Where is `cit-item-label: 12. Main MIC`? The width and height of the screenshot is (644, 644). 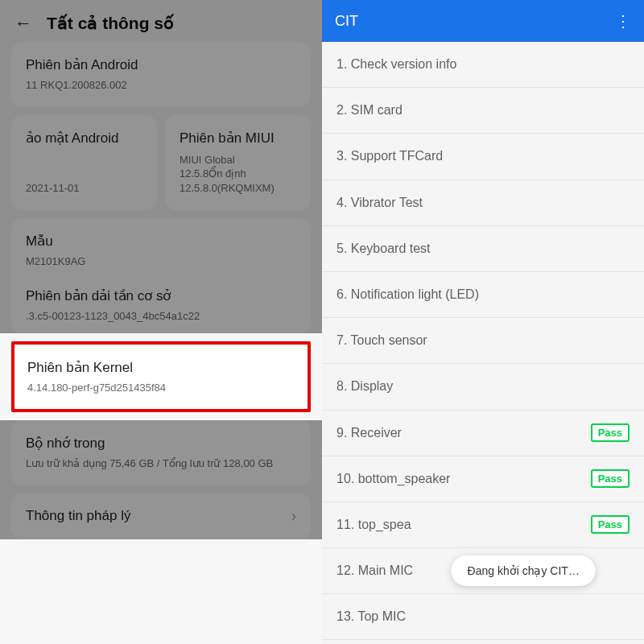
cit-item-label: 12. Main MIC is located at coordinates (375, 571).